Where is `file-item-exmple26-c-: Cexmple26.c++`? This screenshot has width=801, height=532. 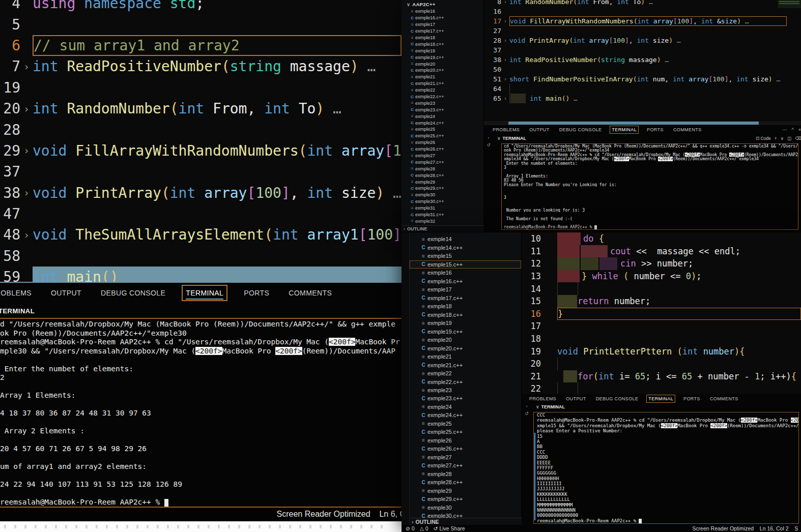 file-item-exmple26-c-: Cexmple26.c++ is located at coordinates (465, 449).